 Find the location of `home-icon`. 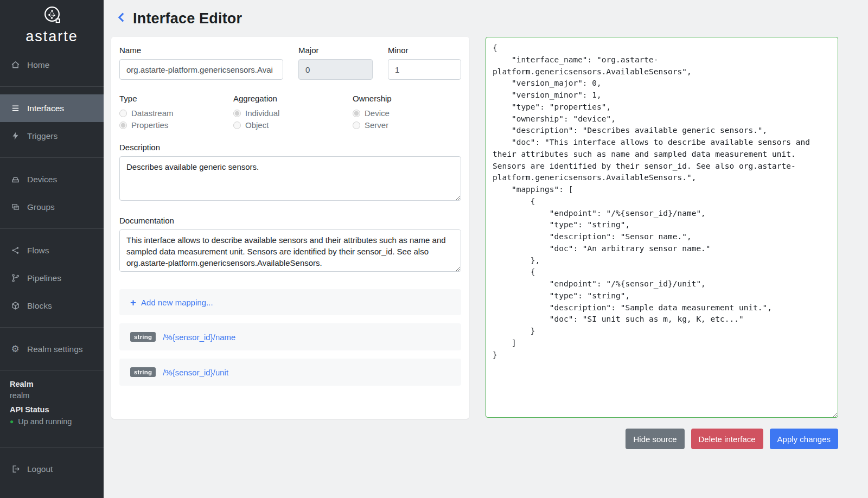

home-icon is located at coordinates (15, 65).